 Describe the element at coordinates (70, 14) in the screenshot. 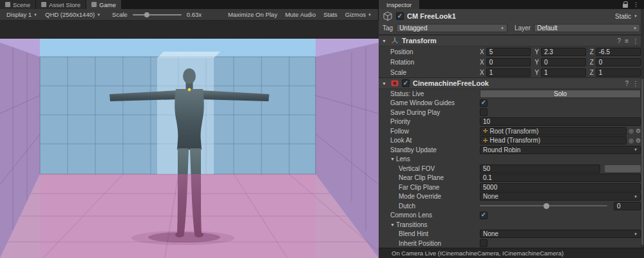

I see `resolution-dropdown-label: QHD (2560x1440)` at that location.